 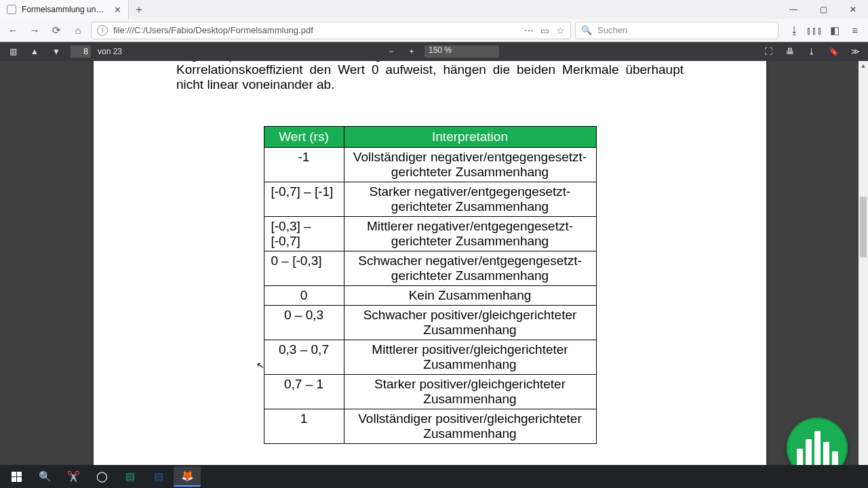 I want to click on zoom-out-button: −, so click(x=391, y=52).